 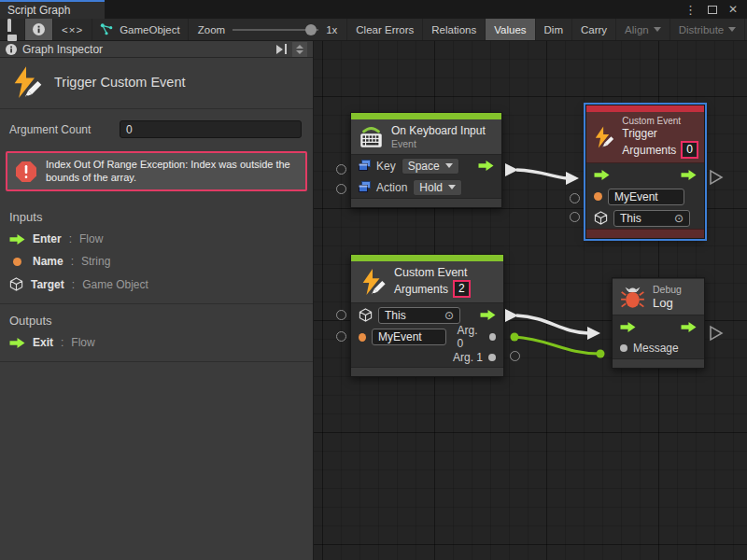 What do you see at coordinates (733, 9) in the screenshot?
I see `close-icon: ✕` at bounding box center [733, 9].